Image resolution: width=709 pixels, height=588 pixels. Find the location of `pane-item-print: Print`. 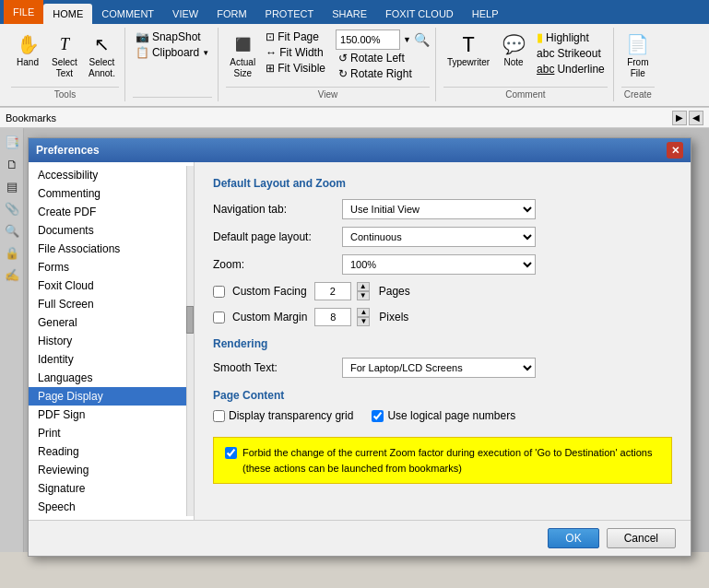

pane-item-print: Print is located at coordinates (111, 433).